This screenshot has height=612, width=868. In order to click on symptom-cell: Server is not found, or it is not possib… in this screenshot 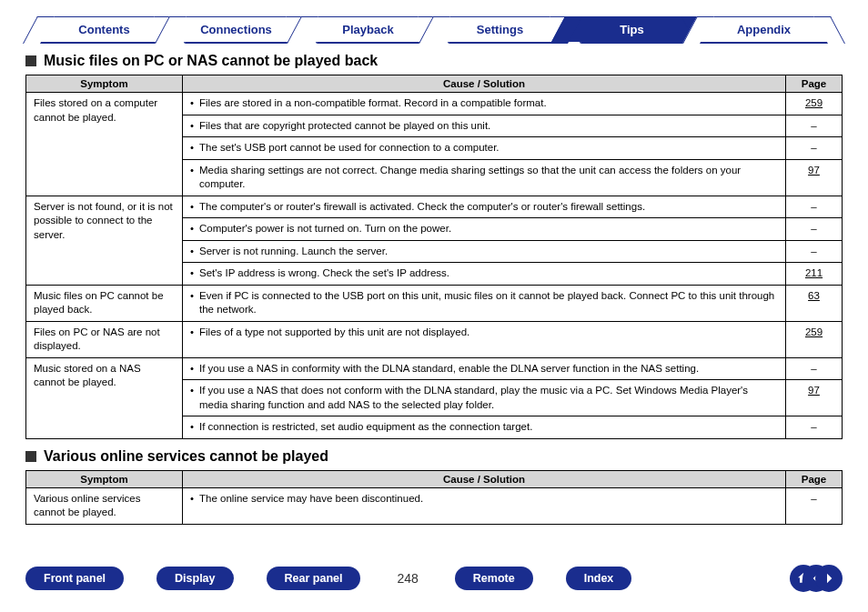, I will do `click(105, 240)`.